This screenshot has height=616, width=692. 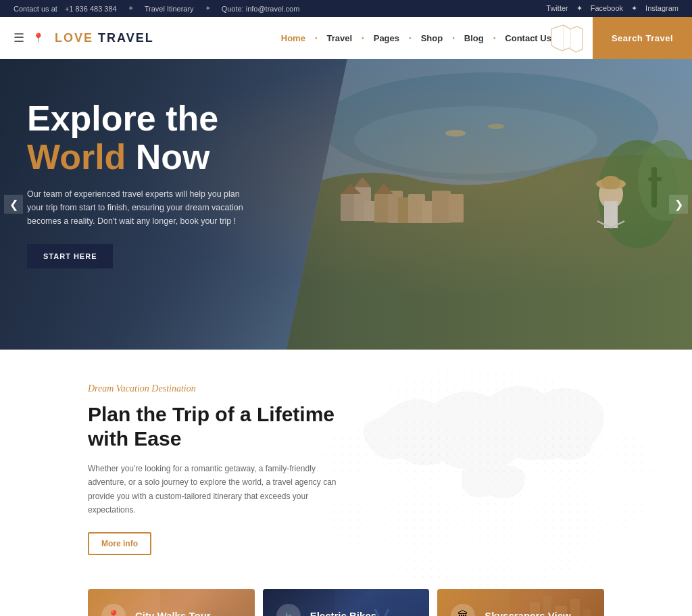 What do you see at coordinates (567, 39) in the screenshot?
I see `map-decoration` at bounding box center [567, 39].